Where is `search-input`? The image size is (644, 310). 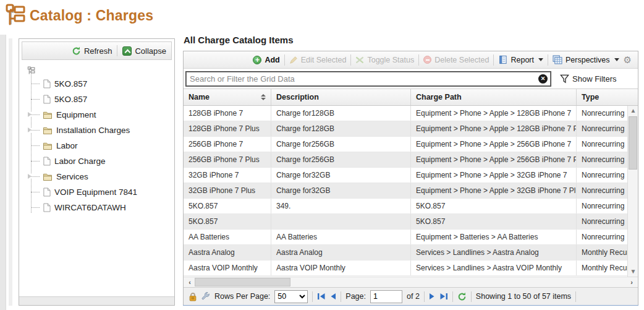 search-input is located at coordinates (368, 79).